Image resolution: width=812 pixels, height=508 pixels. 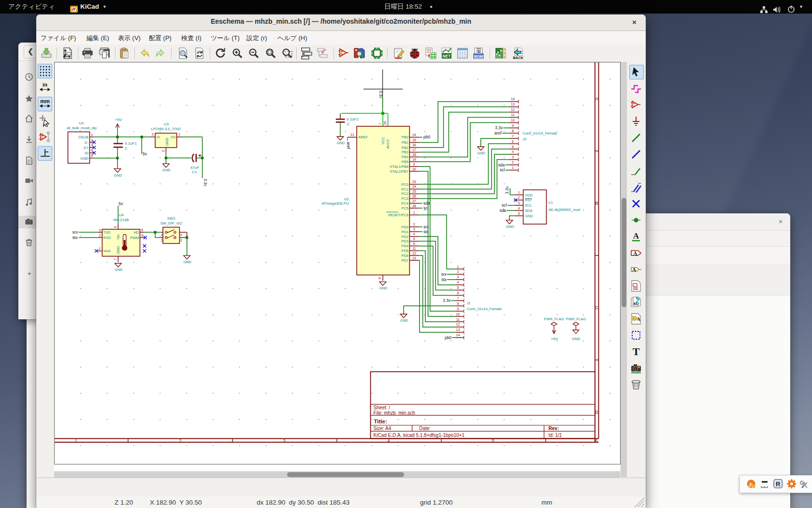 I want to click on svg-text: T, so click(x=636, y=351).